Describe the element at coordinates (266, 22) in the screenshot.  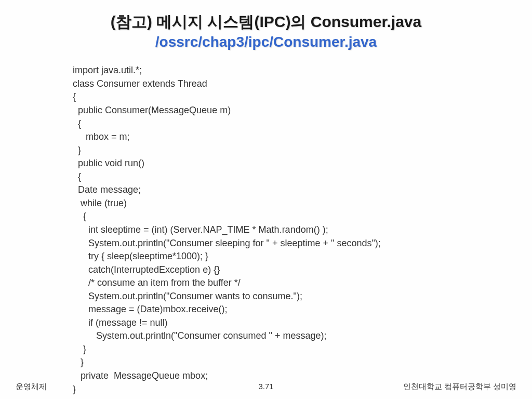
I see `slide-title: (참고) 메시지 시스템(IPC)의 Consumer.java` at that location.